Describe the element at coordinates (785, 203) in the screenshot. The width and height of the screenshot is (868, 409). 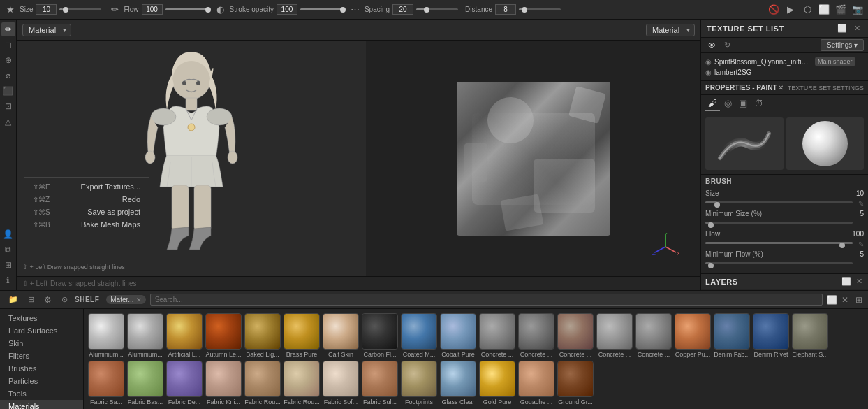
I see `brush-size-slider: ✎` at that location.